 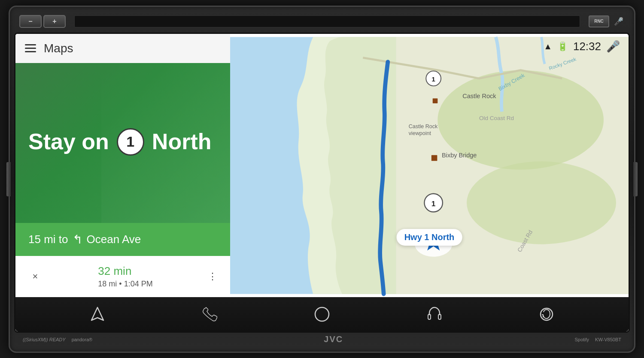 I want to click on direction-instruction: Stay on 1 North, so click(x=123, y=142).